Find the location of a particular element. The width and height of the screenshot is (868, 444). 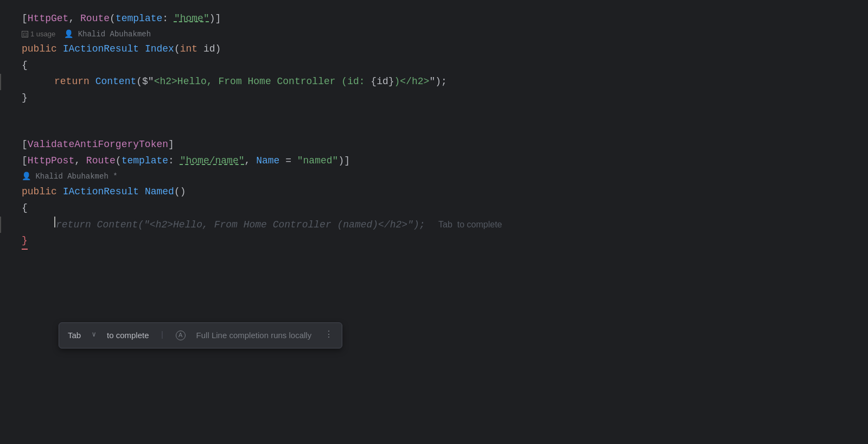

type-iactionresult-2: IActionResult is located at coordinates (101, 192).